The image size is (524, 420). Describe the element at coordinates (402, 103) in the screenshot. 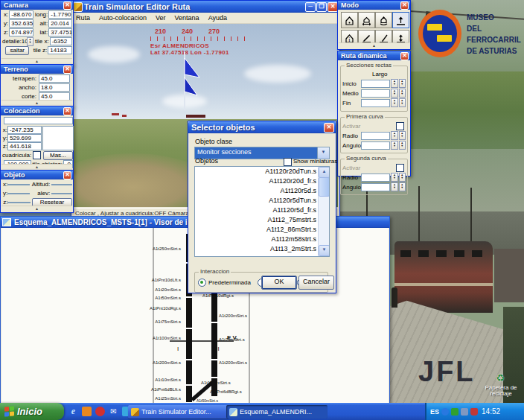

I see `fin-spinner-down: ▲▼` at that location.